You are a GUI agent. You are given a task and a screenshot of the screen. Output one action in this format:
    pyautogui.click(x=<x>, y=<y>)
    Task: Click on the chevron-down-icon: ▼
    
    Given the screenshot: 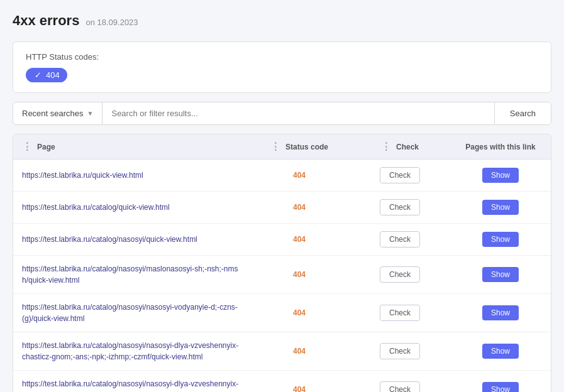 What is the action you would take?
    pyautogui.click(x=91, y=113)
    